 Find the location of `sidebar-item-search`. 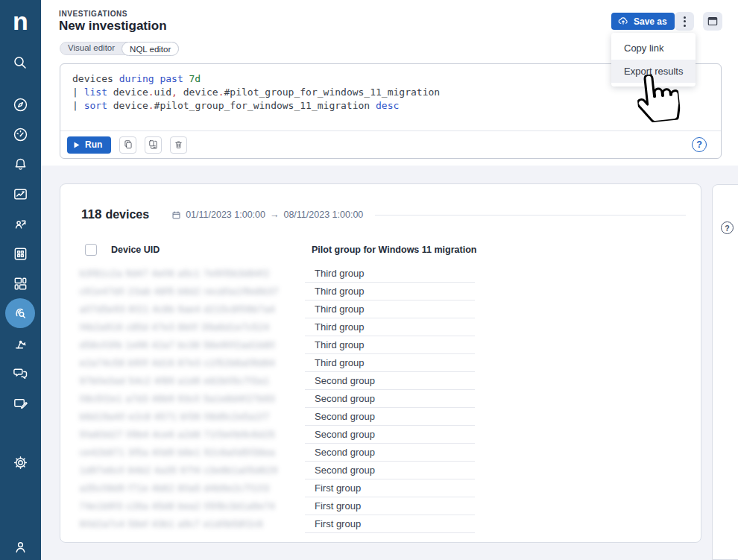

sidebar-item-search is located at coordinates (20, 63).